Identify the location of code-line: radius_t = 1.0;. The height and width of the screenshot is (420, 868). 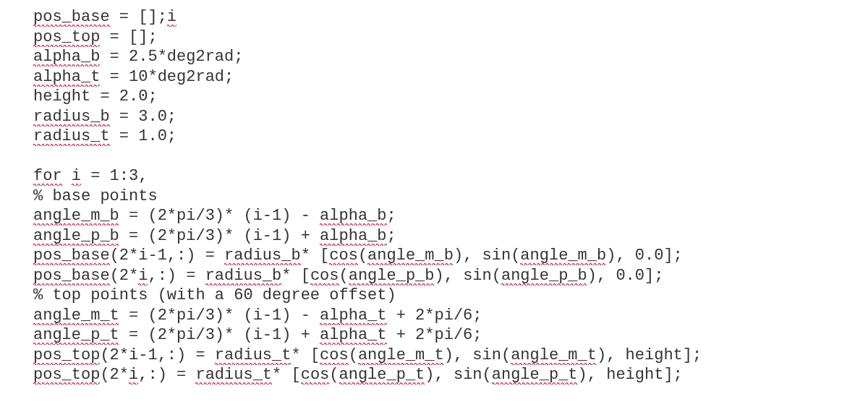
(451, 137).